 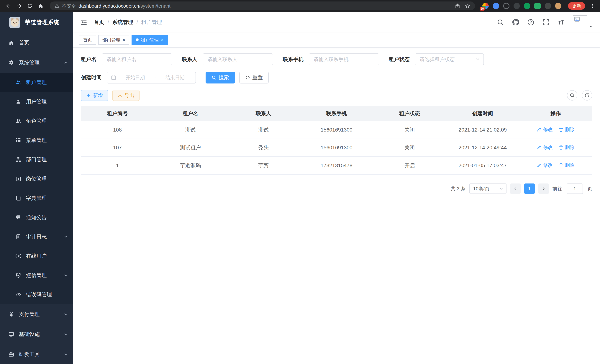 I want to click on sidebar-item-pay: 支付管理, so click(x=37, y=314).